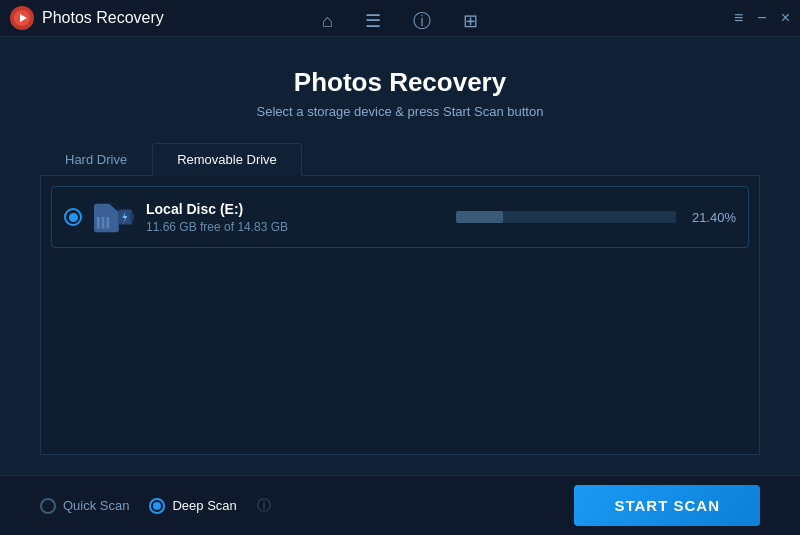 Image resolution: width=800 pixels, height=535 pixels. Describe the element at coordinates (73, 217) in the screenshot. I see `drive-select-radio` at that location.